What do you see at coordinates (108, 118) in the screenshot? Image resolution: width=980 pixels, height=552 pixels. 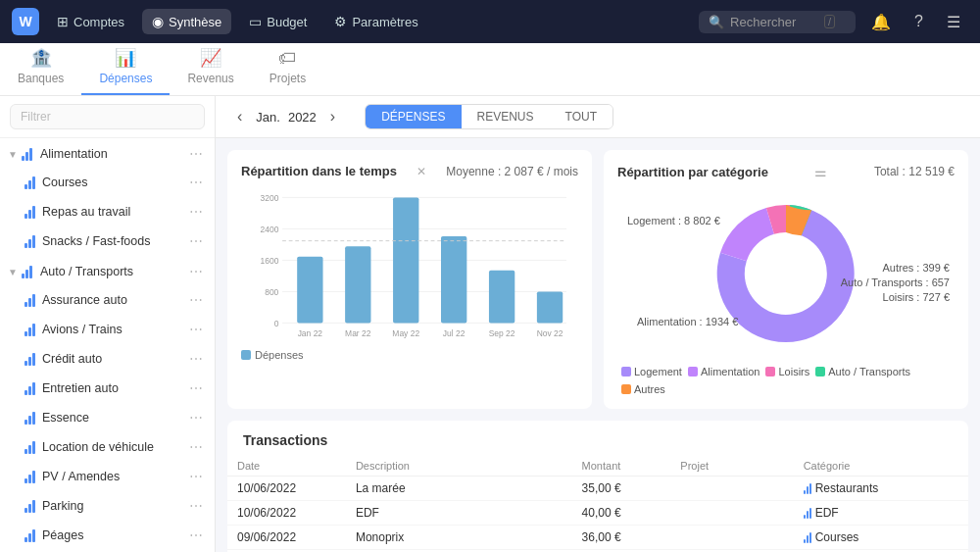 I see `sidebar-filter` at bounding box center [108, 118].